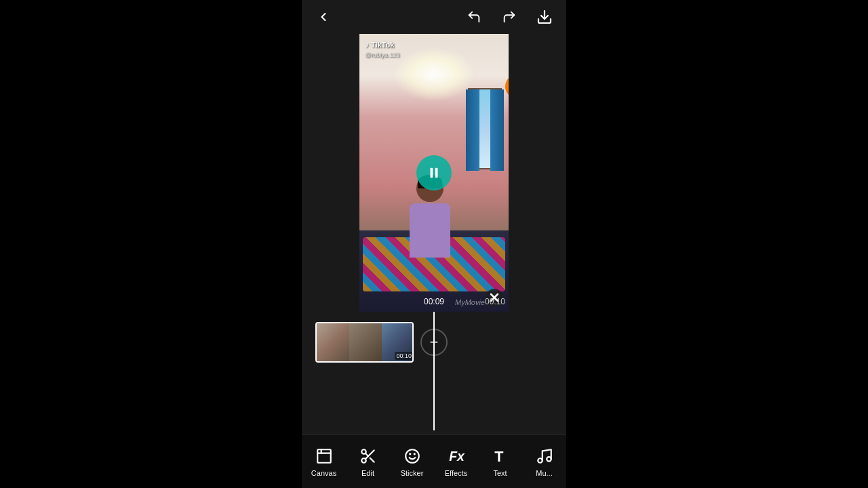  What do you see at coordinates (507, 87) in the screenshot?
I see `user-avatar` at bounding box center [507, 87].